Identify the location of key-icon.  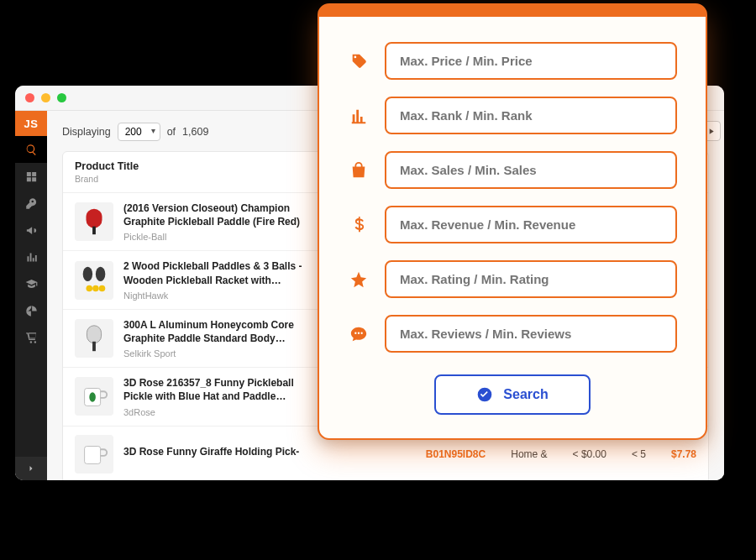
(32, 203).